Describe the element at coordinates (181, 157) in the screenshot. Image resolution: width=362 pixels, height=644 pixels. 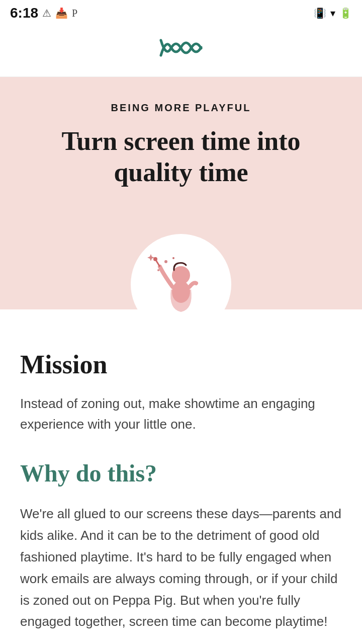
I see `hero-title: Turn screen time into quality time` at that location.